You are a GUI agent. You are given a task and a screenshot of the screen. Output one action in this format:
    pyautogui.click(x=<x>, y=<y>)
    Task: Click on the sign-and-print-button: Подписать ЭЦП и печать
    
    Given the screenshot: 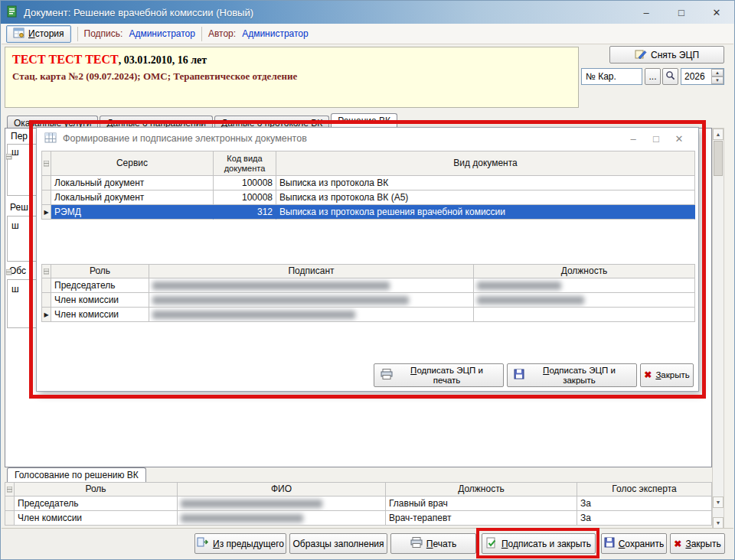 What is the action you would take?
    pyautogui.click(x=439, y=375)
    